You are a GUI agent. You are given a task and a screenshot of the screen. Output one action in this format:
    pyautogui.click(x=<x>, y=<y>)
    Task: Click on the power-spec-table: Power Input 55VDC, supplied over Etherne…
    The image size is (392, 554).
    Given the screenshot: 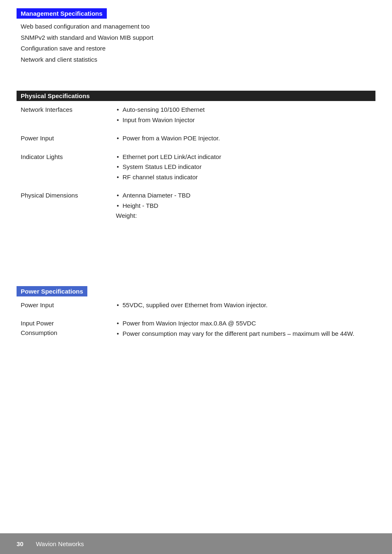 What is the action you would take?
    pyautogui.click(x=196, y=320)
    